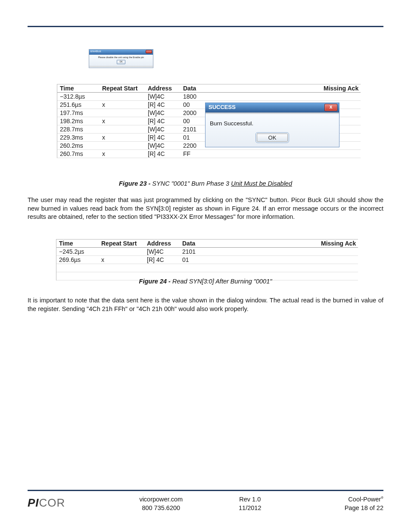 This screenshot has height=532, width=411. Describe the element at coordinates (207, 260) in the screenshot. I see `trace-figure-24: Time Repeat Start Address Data Missing A…` at that location.